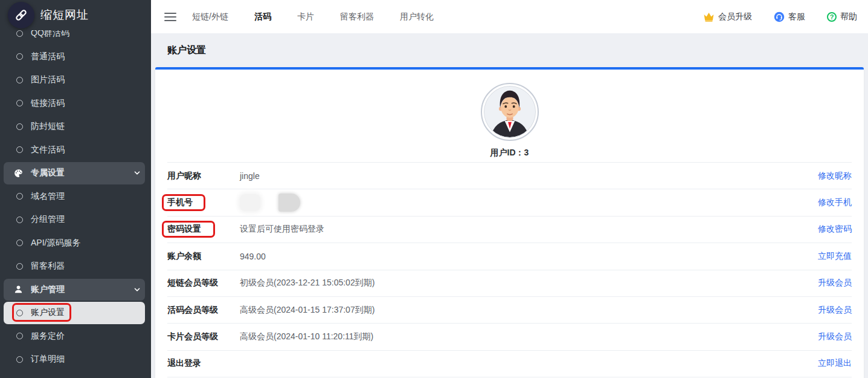  What do you see at coordinates (510, 310) in the screenshot?
I see `row-livecode-level: 活码会员等级 高级会员(2024-01-15 17:37:07到期) 升级会员` at bounding box center [510, 310].